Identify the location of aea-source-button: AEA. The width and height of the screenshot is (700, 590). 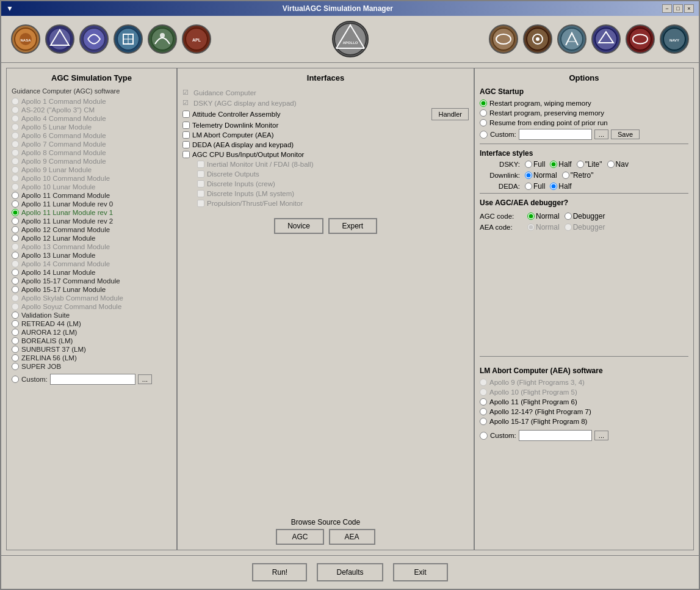
(352, 537).